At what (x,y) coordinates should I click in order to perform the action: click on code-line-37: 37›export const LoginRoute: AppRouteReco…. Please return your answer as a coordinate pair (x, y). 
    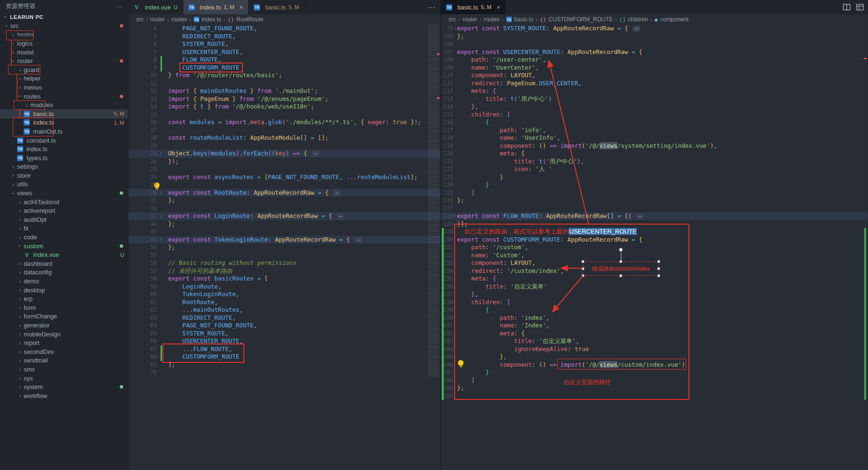
    Looking at the image, I should click on (284, 216).